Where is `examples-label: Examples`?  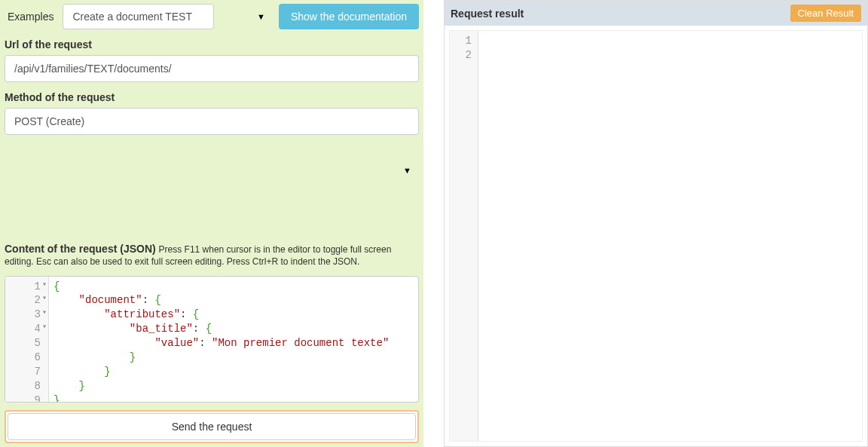
examples-label: Examples is located at coordinates (30, 17).